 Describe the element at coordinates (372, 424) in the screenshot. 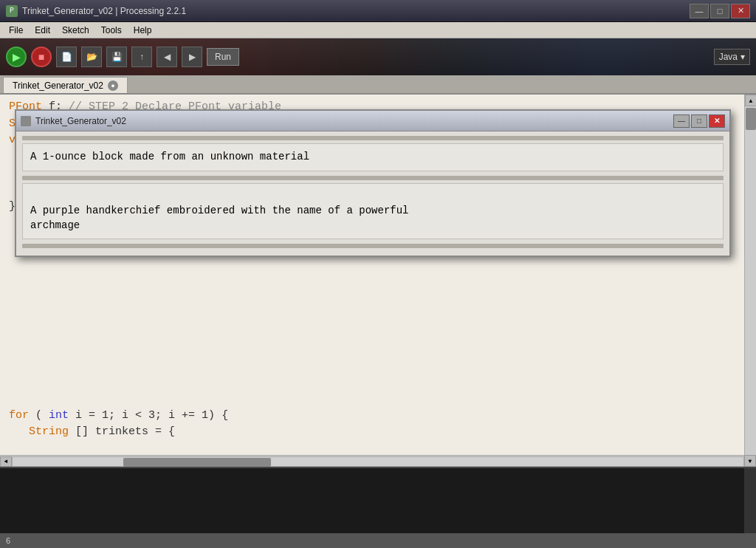

I see `code-bottom-section: for ( int i = 1; i < 3; i += 1) { String…` at that location.